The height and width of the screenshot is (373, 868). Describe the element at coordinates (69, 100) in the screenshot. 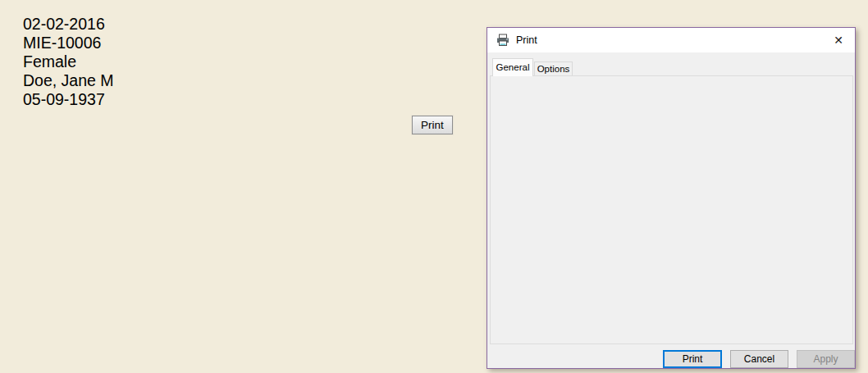

I see `patient-info-line: 05-09-1937` at that location.